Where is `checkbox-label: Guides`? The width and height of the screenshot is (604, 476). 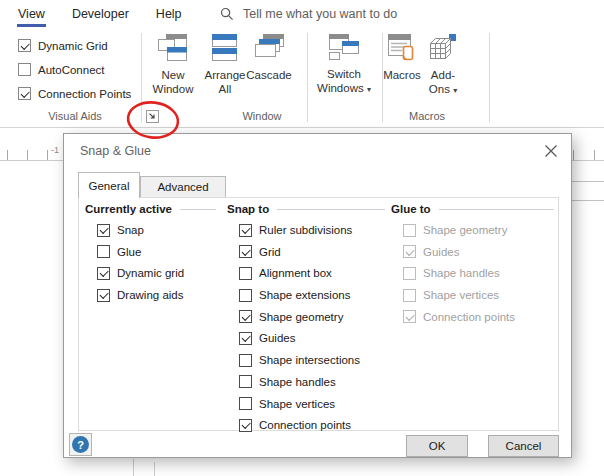
checkbox-label: Guides is located at coordinates (277, 338).